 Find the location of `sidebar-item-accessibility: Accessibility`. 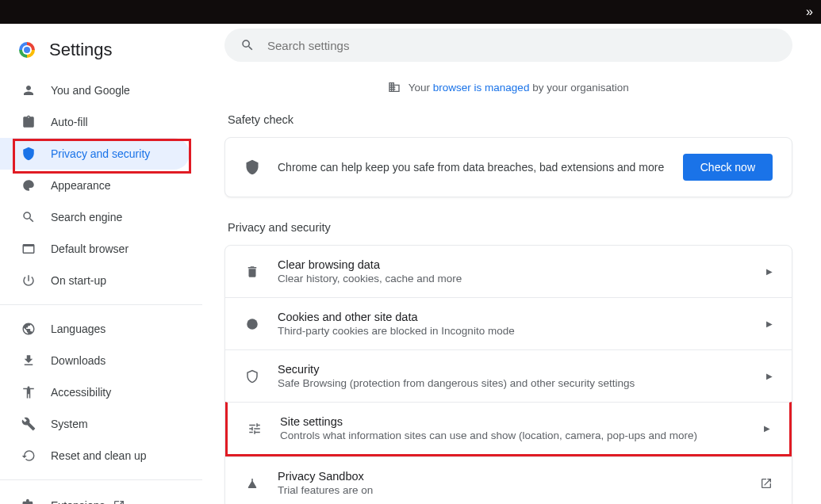

sidebar-item-accessibility: Accessibility is located at coordinates (95, 392).